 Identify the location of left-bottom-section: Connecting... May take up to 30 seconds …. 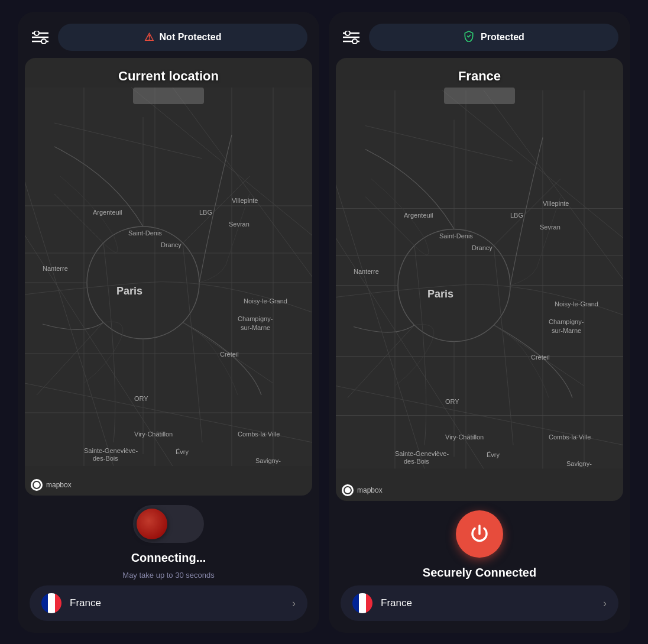
(169, 564).